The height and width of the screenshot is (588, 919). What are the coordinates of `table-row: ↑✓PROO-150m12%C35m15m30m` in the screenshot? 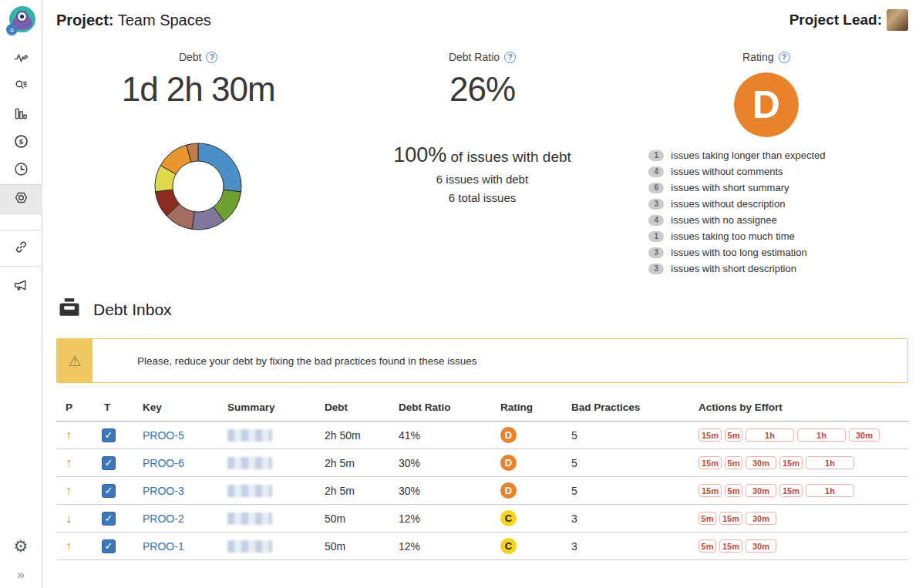 It's located at (483, 546).